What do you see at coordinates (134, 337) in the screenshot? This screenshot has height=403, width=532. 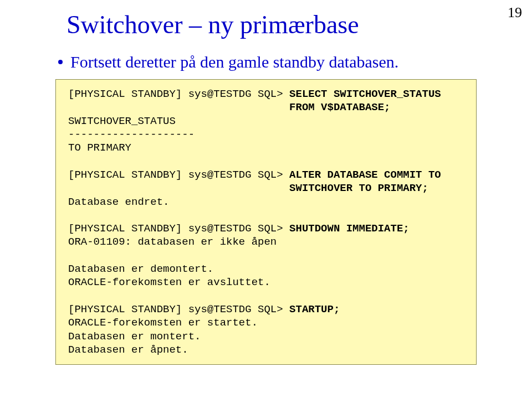 I see `code-line: Databasen er montert.` at bounding box center [134, 337].